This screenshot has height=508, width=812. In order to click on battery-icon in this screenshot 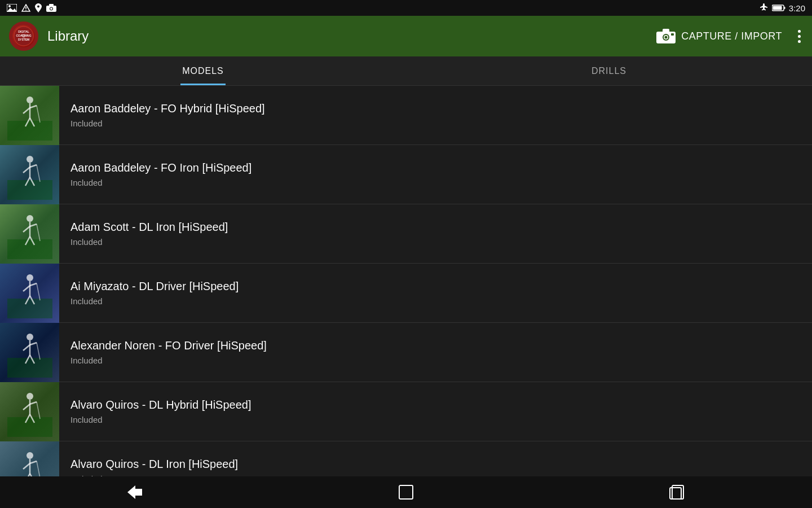, I will do `click(779, 8)`.